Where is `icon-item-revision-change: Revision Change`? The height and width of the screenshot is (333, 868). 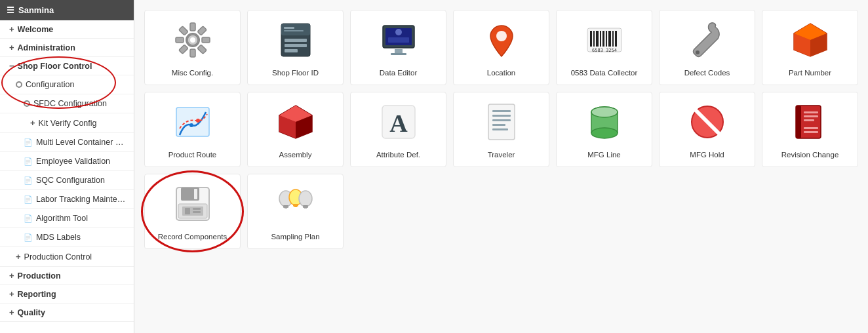
icon-item-revision-change: Revision Change is located at coordinates (810, 130).